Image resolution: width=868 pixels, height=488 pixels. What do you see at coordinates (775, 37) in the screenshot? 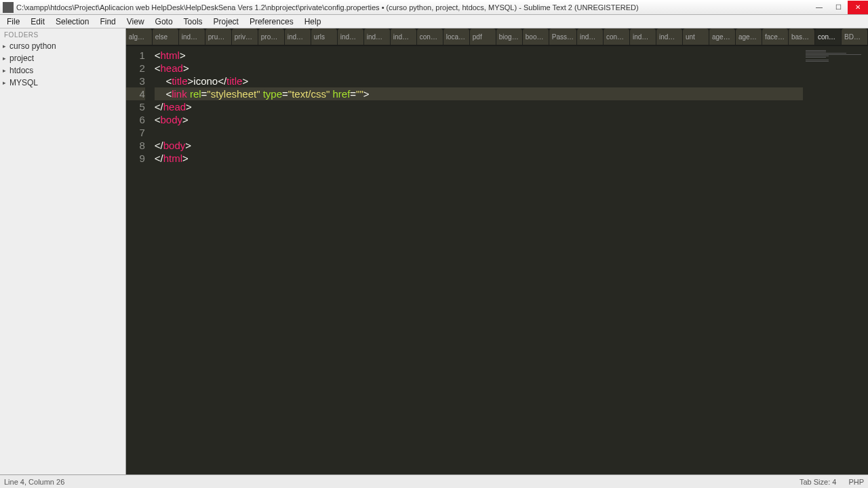
I see `file-tab: face…` at bounding box center [775, 37].